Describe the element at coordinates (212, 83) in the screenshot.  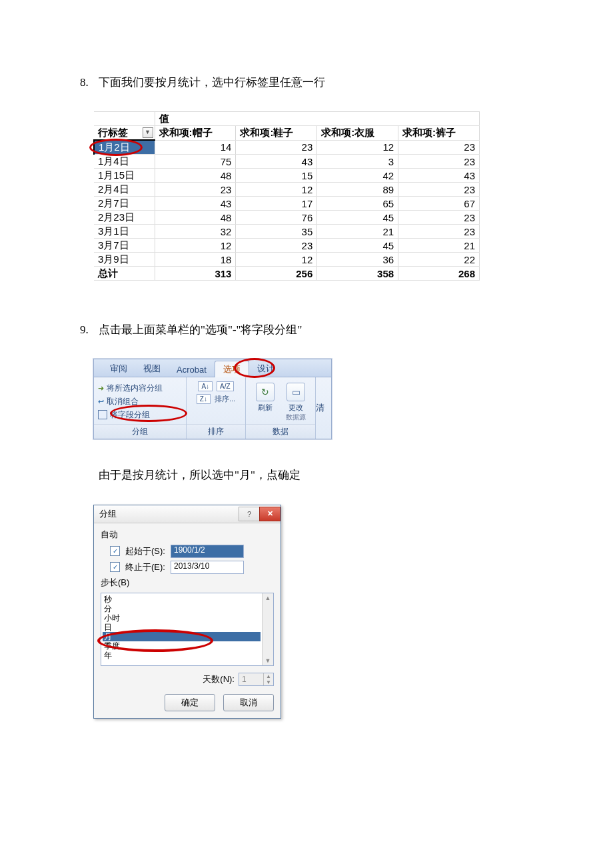
I see `step-8-body: 下面我们要按月统计，选中行标签里任意一行` at that location.